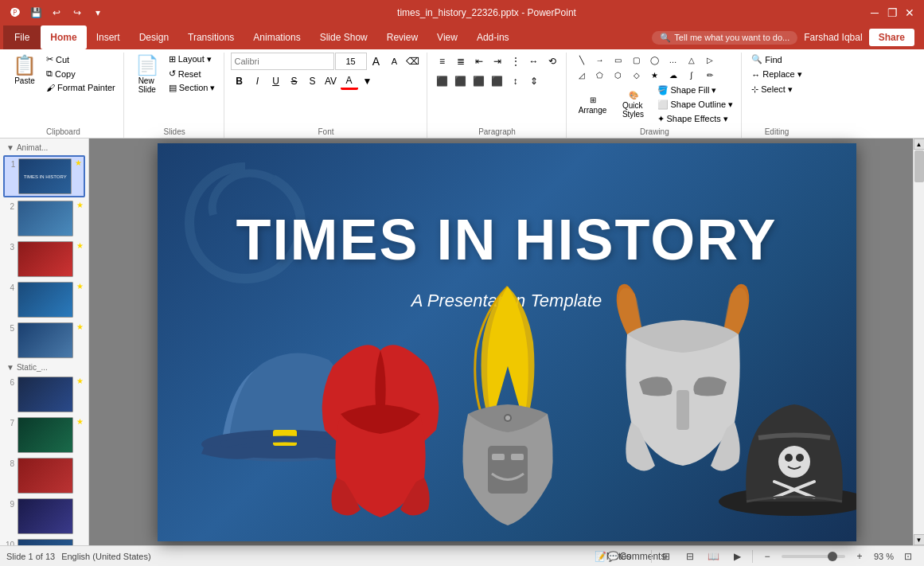 Image resolution: width=924 pixels, height=566 pixels. What do you see at coordinates (64, 37) in the screenshot?
I see `menu-home: Home` at bounding box center [64, 37].